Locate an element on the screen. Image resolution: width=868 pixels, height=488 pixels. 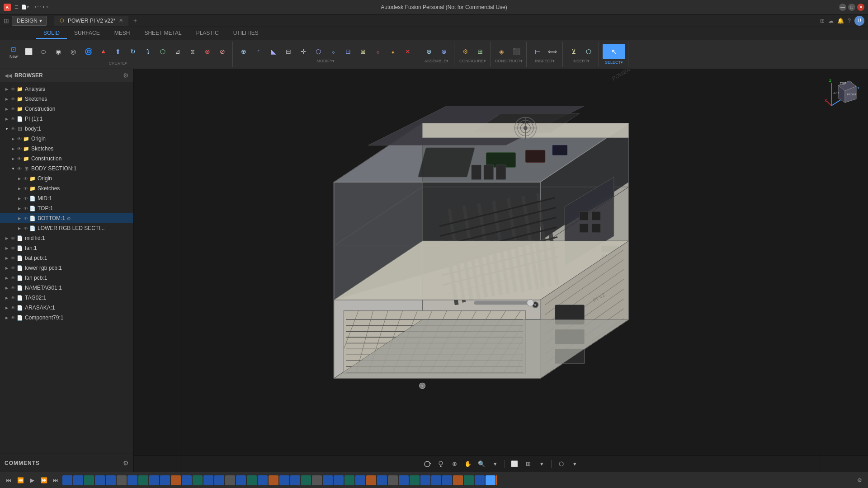
undo-dropdown: ▾ is located at coordinates (47, 7).